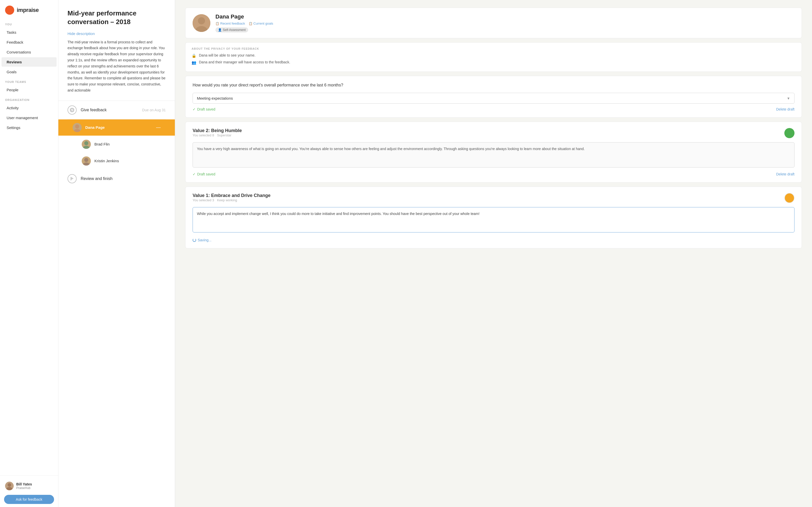  I want to click on sidebar-item-user-management: User management, so click(29, 118).